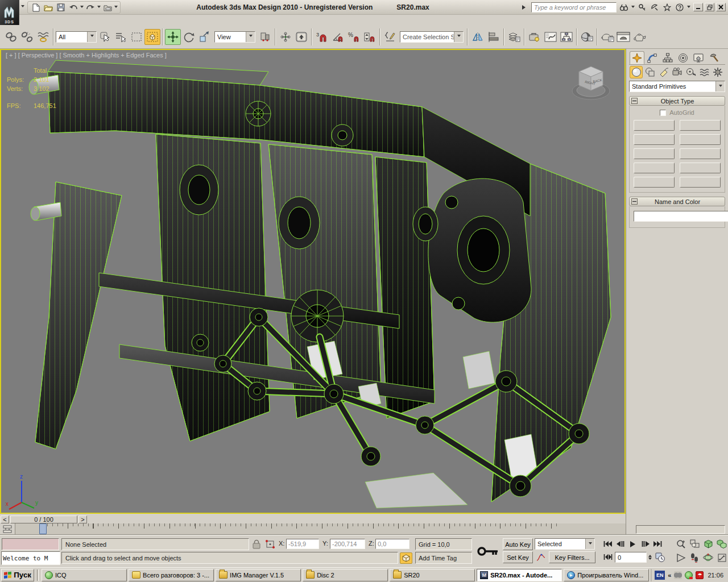  I want to click on key-mode-dropdown: Selected, so click(565, 544).